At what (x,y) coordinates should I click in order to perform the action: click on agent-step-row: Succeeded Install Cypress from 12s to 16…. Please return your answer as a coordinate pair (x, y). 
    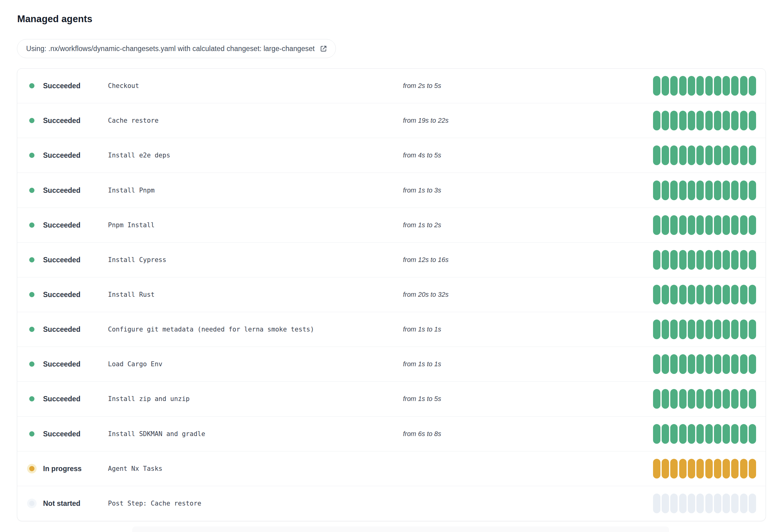
    Looking at the image, I should click on (392, 260).